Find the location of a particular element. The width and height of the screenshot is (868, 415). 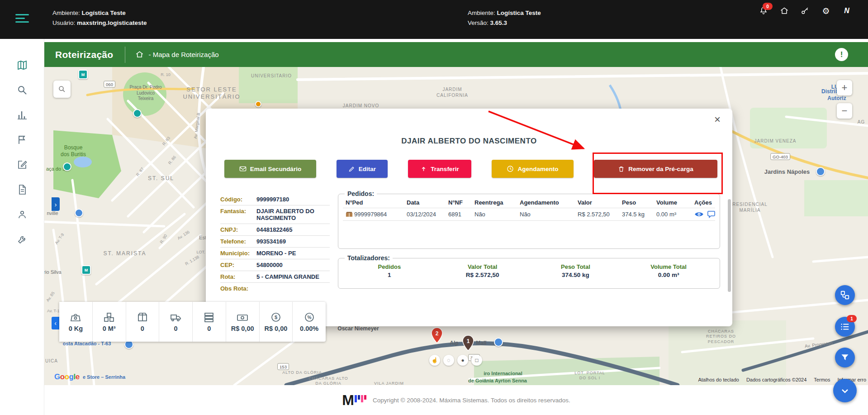

pan-tool: ☝ is located at coordinates (435, 360).